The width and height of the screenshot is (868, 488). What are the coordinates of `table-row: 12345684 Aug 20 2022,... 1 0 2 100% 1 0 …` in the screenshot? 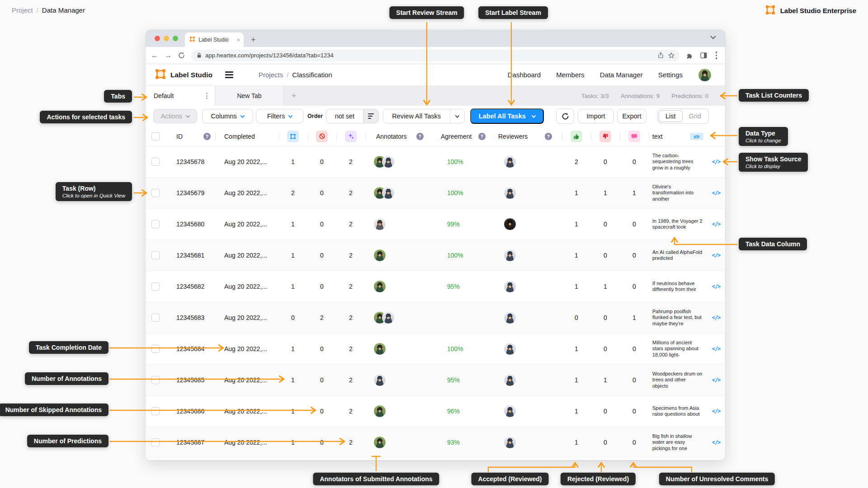 It's located at (435, 349).